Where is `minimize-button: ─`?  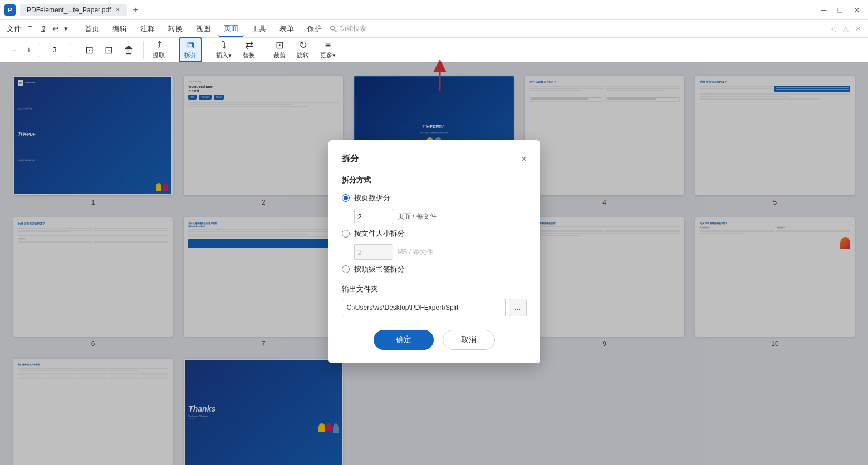
minimize-button: ─ is located at coordinates (824, 10).